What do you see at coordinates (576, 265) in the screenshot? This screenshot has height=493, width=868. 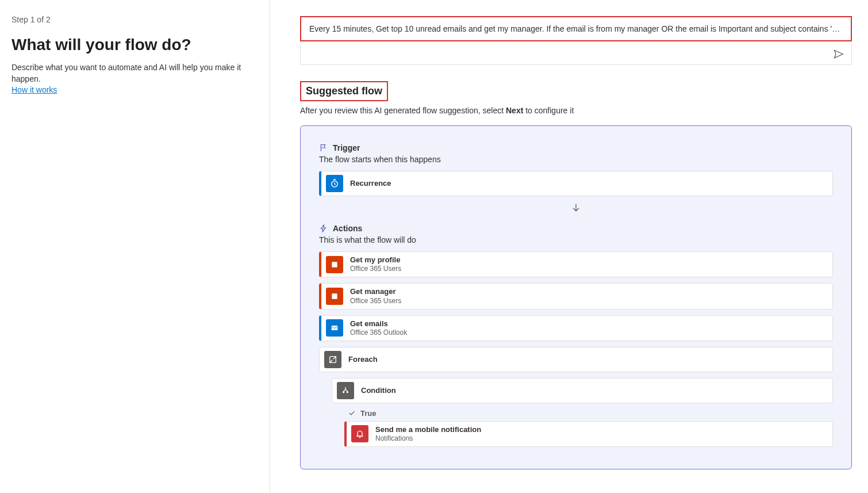 I see `action-card-get-my-profile: Get my profile Office 365 Users` at bounding box center [576, 265].